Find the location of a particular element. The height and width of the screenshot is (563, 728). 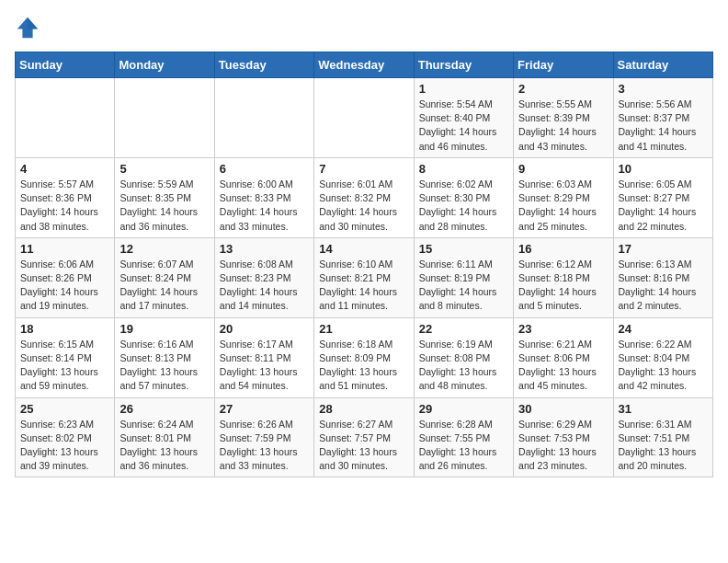

day-info: Sunrise: 6:06 AM Sunset: 8:26 PM Dayligh… is located at coordinates (64, 285).